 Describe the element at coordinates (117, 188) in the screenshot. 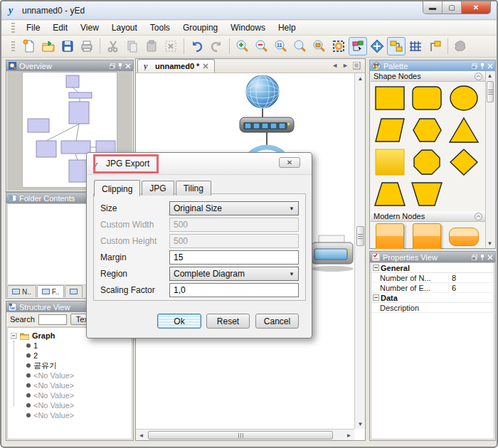

I see `tab-clipping: Clipping` at that location.